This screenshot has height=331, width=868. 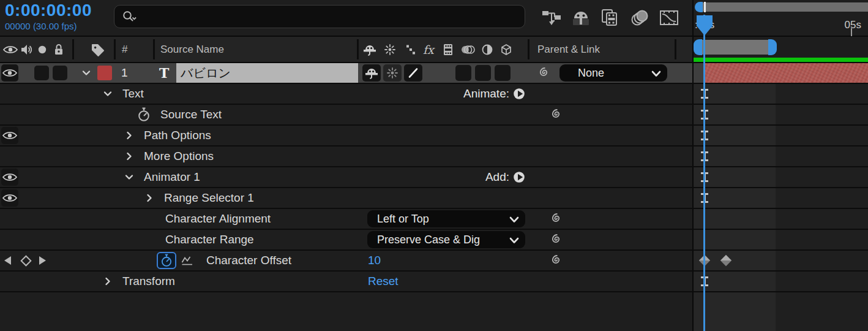 I want to click on property-group-row-transform: Transform Reset, so click(x=434, y=282).